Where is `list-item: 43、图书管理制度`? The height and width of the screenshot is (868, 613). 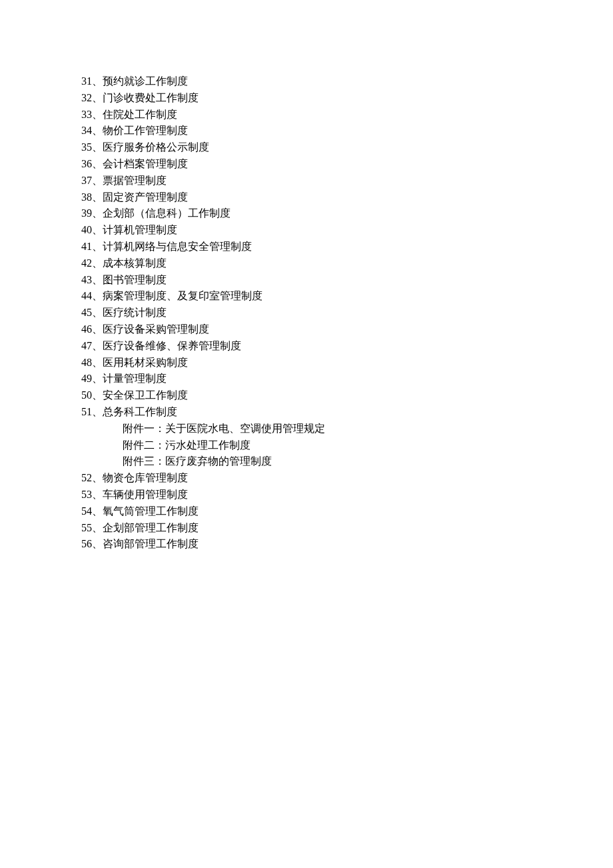
list-item: 43、图书管理制度 is located at coordinates (347, 280).